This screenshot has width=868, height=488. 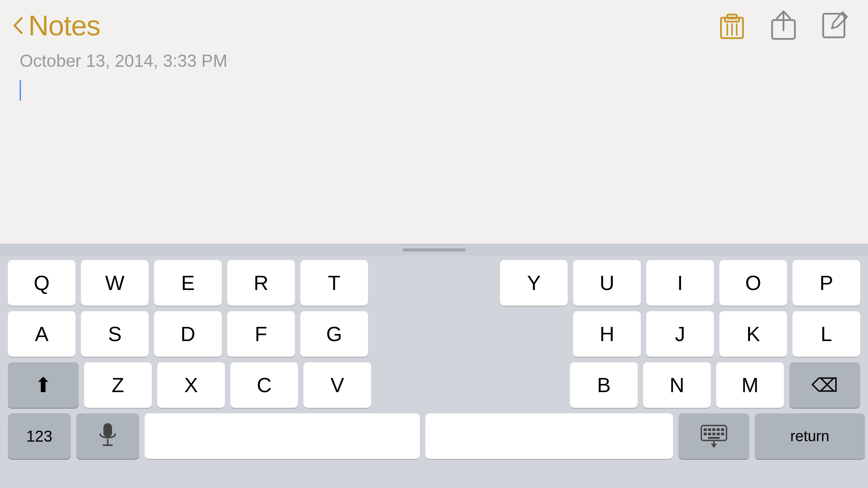 What do you see at coordinates (115, 334) in the screenshot?
I see `key-s: S` at bounding box center [115, 334].